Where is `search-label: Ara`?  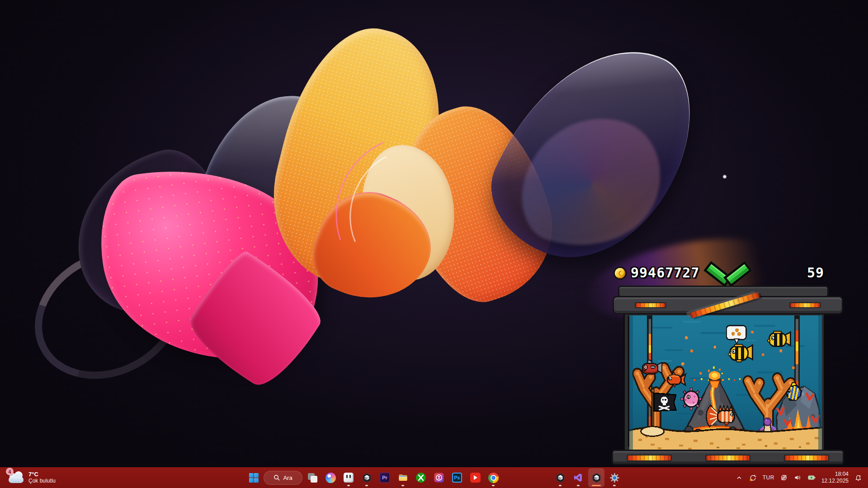 search-label: Ara is located at coordinates (288, 478).